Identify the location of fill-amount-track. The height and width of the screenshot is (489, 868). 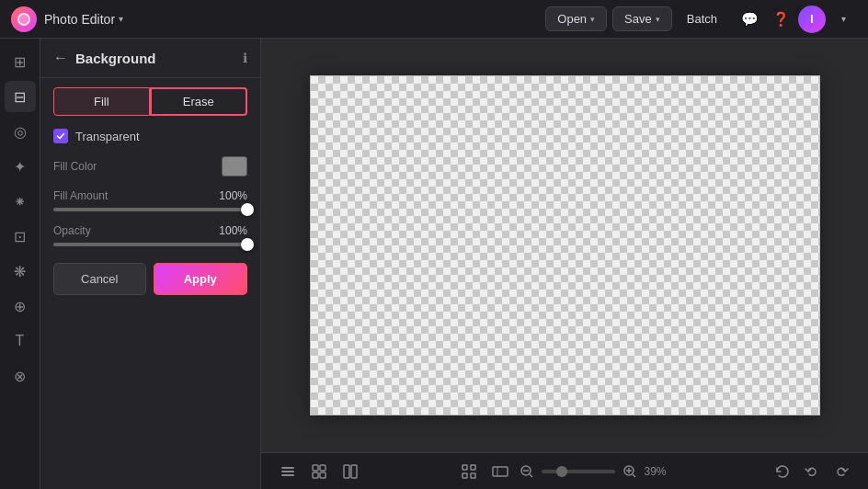
(151, 210).